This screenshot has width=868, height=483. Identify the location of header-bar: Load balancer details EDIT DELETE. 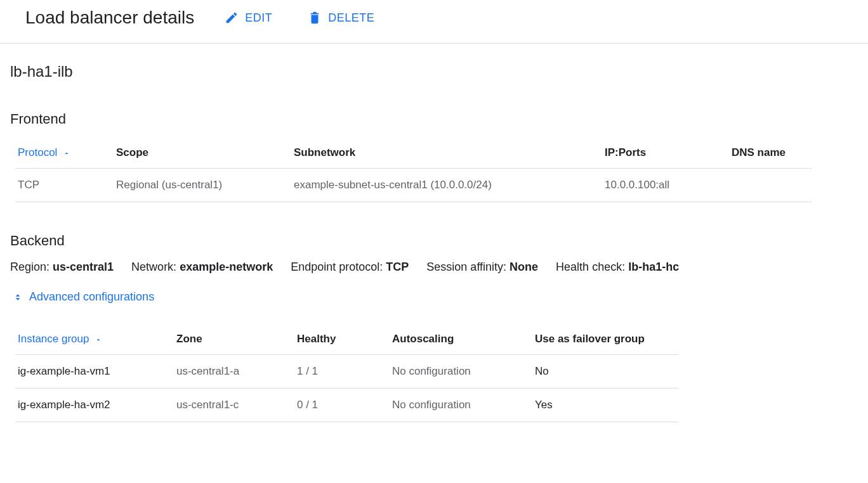
(434, 22).